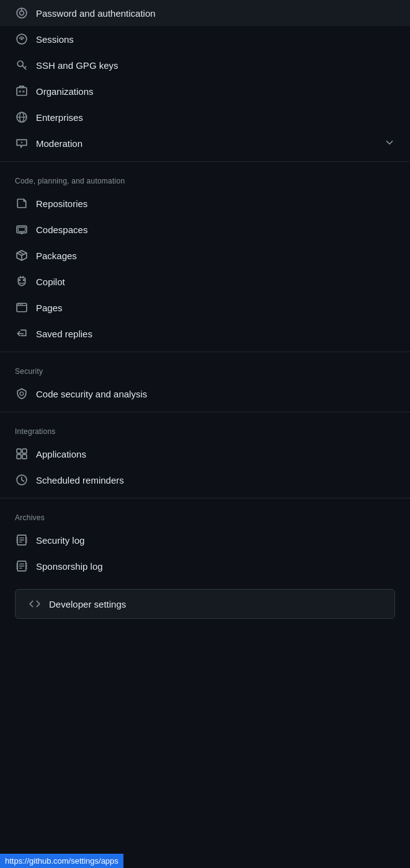  What do you see at coordinates (22, 143) in the screenshot?
I see `moderation-icon` at bounding box center [22, 143].